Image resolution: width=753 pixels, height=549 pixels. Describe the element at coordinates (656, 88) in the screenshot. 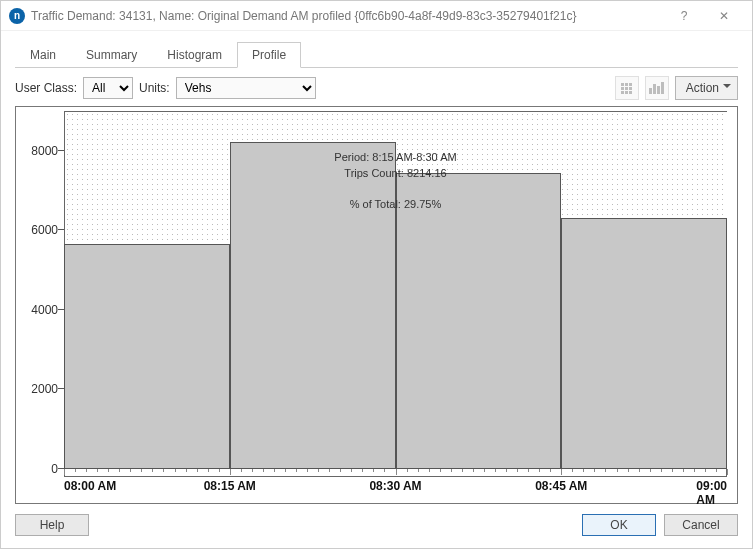

I see `bars-icon` at that location.